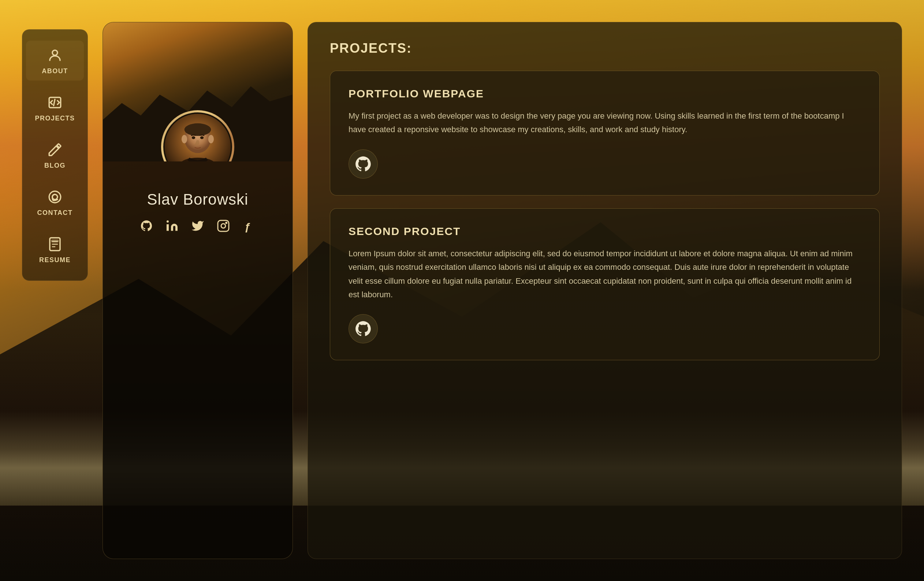 The image size is (924, 581). Describe the element at coordinates (198, 92) in the screenshot. I see `profile-banner` at that location.